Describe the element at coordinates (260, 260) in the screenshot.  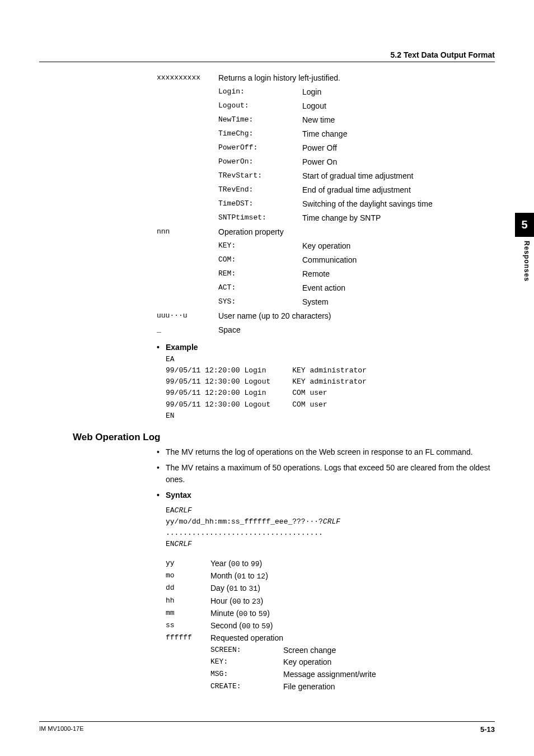
I see `code: COM:` at that location.